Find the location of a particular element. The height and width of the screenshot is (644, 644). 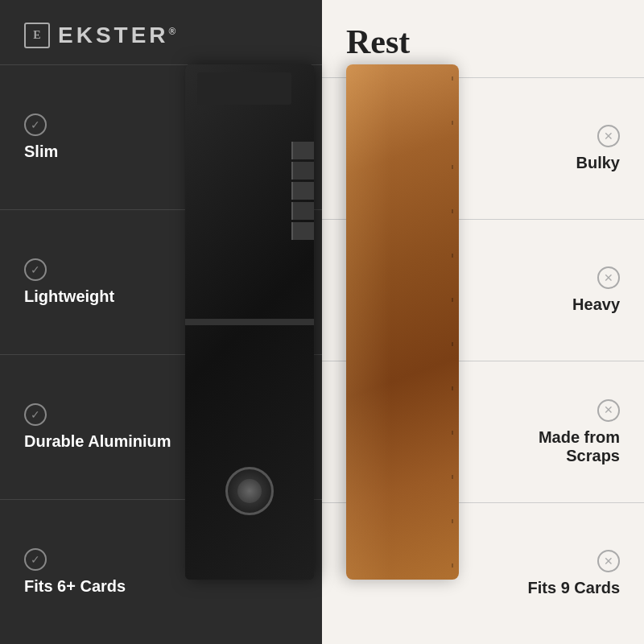

check-icon-fits6: ✓ is located at coordinates (35, 559).